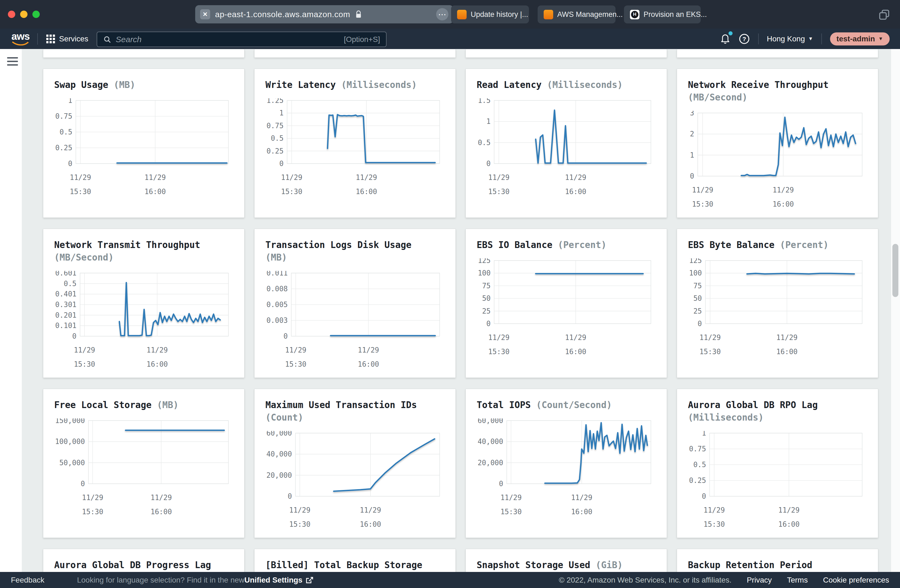  Describe the element at coordinates (856, 39) in the screenshot. I see `account-label: test-admin` at that location.